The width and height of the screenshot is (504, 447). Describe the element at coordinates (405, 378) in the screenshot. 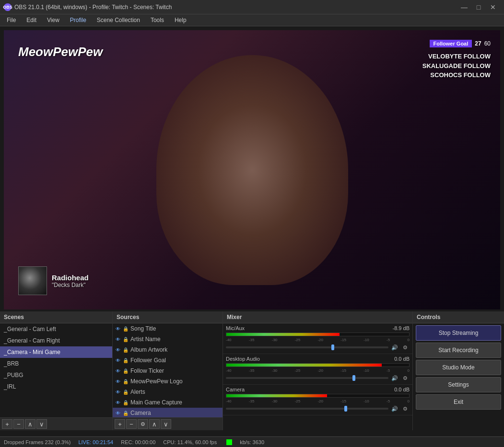

I see `mixer-settings-desktop: ⚙` at that location.